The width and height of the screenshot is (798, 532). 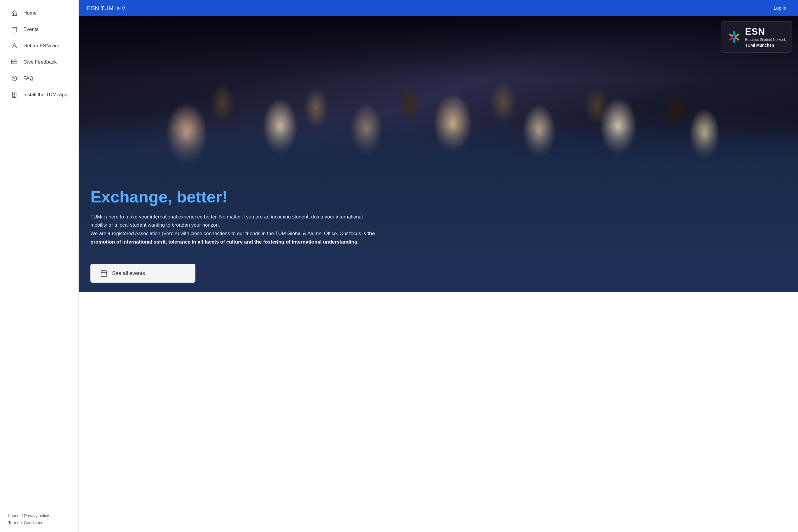 I want to click on sidebar-footer: Imprint / Privacy policy Terms + Conditi…, so click(x=39, y=520).